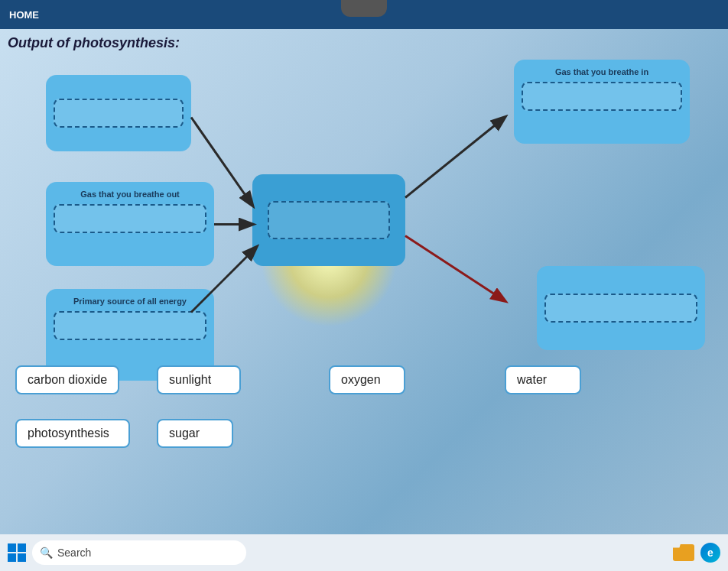  Describe the element at coordinates (74, 553) in the screenshot. I see `search-label: Search` at that location.